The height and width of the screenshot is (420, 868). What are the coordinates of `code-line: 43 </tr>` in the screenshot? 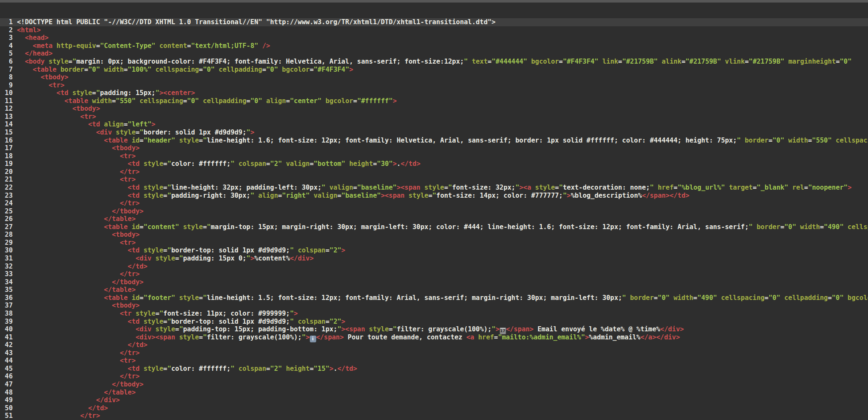 It's located at (434, 353).